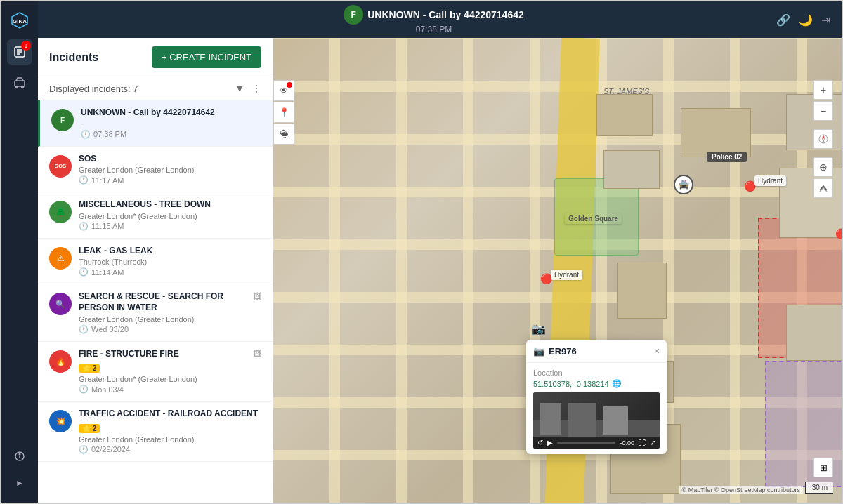 This screenshot has width=843, height=504. What do you see at coordinates (550, 442) in the screenshot?
I see `video-play-icon: ▶` at bounding box center [550, 442].